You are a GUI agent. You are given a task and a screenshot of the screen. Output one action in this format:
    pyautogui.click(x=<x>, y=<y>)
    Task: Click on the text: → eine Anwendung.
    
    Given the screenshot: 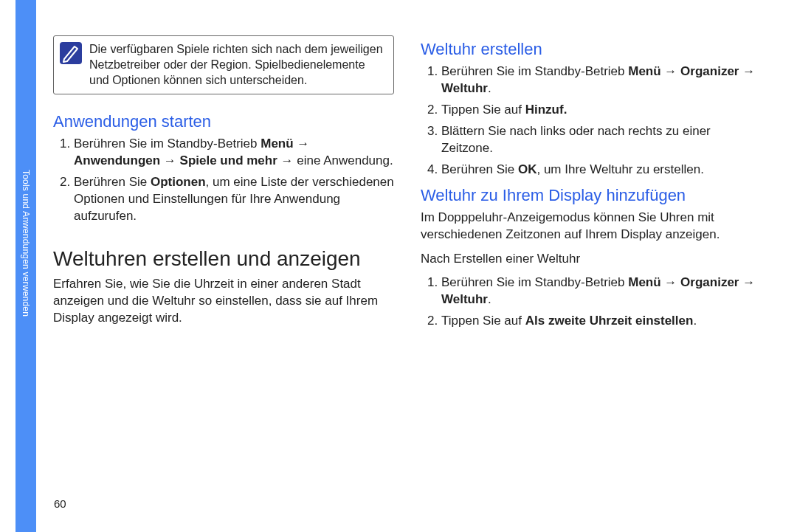 What is the action you would take?
    pyautogui.click(x=335, y=161)
    